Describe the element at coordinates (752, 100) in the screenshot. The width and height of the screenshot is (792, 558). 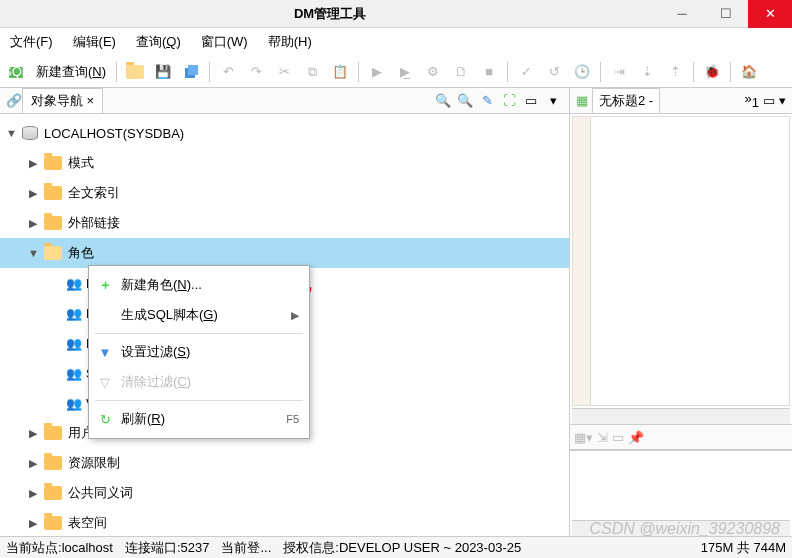
I see `breadcrumb-icon: »1` at that location.